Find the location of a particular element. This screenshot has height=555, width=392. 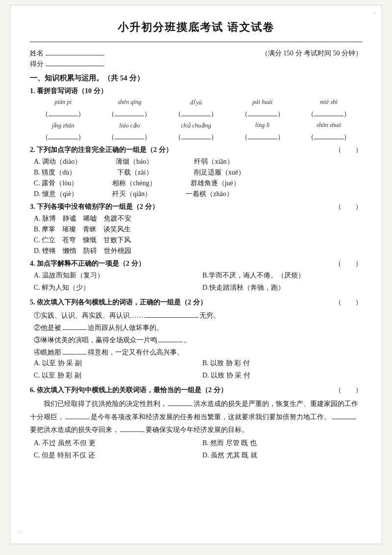

q4-option-a: A. 温故而知新（复习） is located at coordinates (112, 276).